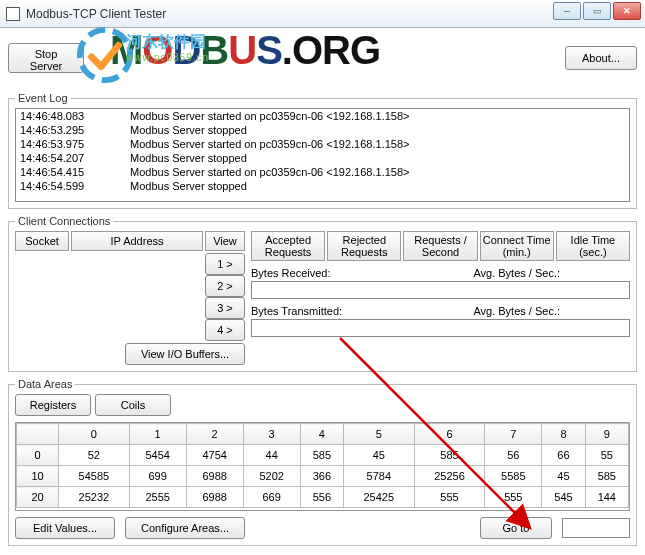 This screenshot has width=645, height=555. What do you see at coordinates (166, 42) in the screenshot?
I see `watermark-text: 河东软件园` at bounding box center [166, 42].